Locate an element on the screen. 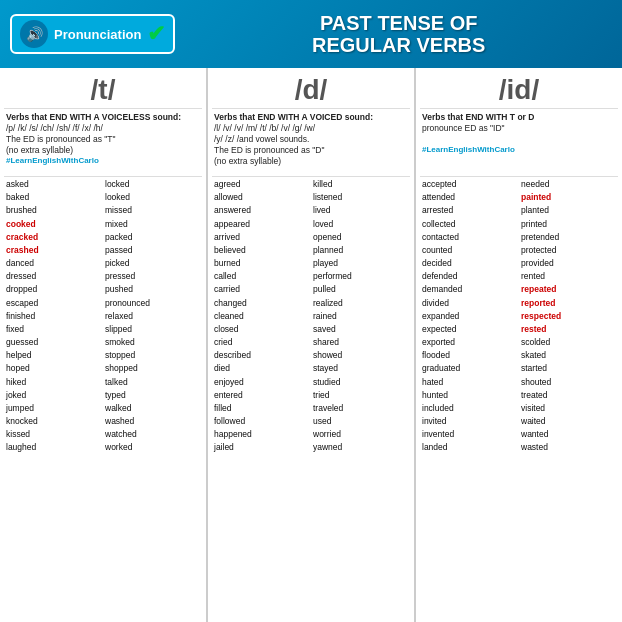 The image size is (622, 622). word: painted is located at coordinates (568, 198).